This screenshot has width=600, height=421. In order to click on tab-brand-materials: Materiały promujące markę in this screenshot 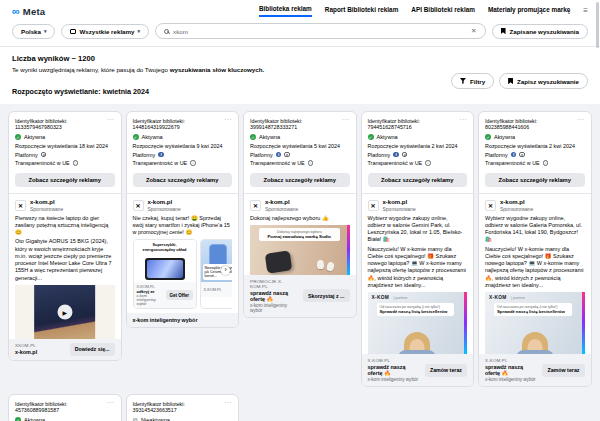, I will do `click(529, 11)`.